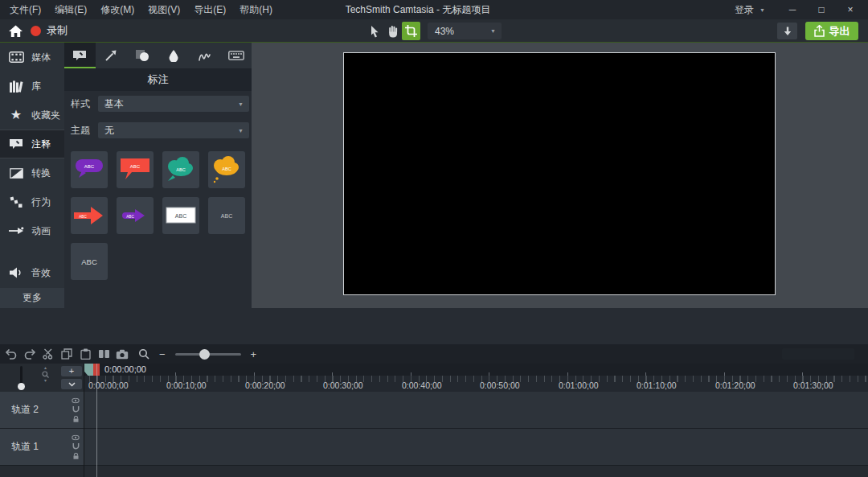 The image size is (868, 477). Describe the element at coordinates (821, 10) in the screenshot. I see `maximize-button: □` at that location.